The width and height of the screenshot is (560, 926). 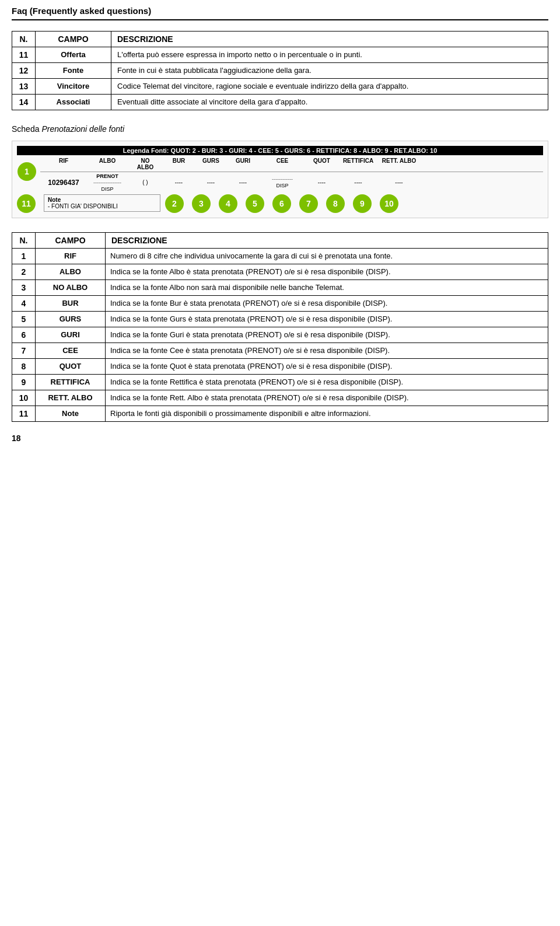 What do you see at coordinates (280, 103) in the screenshot?
I see `table-row: 14 Associati Eventuali ditte associate a…` at bounding box center [280, 103].